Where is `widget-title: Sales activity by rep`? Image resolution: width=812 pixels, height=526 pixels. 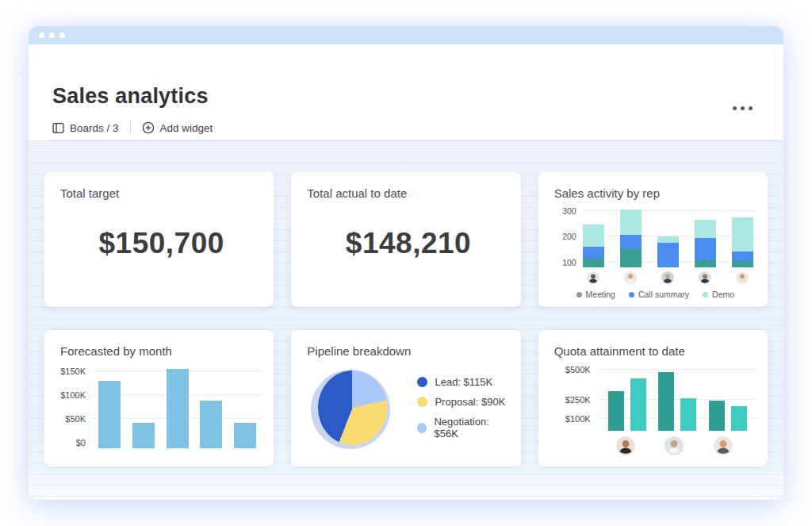 widget-title: Sales activity by rep is located at coordinates (655, 194).